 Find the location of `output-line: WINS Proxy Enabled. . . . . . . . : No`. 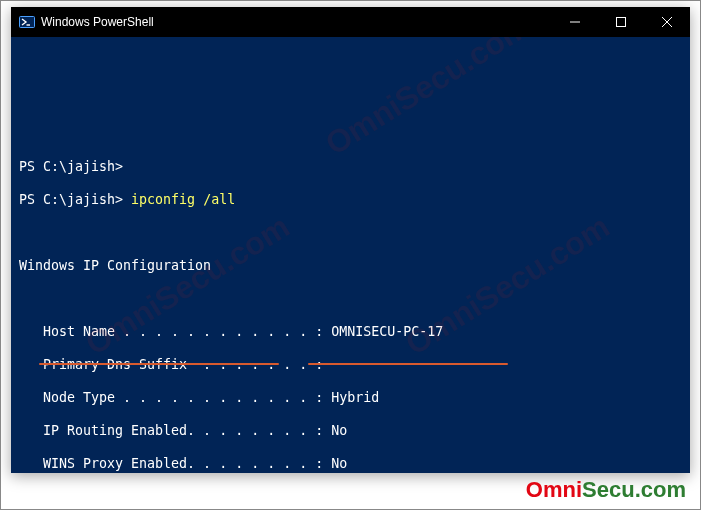

output-line: WINS Proxy Enabled. . . . . . . . : No is located at coordinates (350, 464).